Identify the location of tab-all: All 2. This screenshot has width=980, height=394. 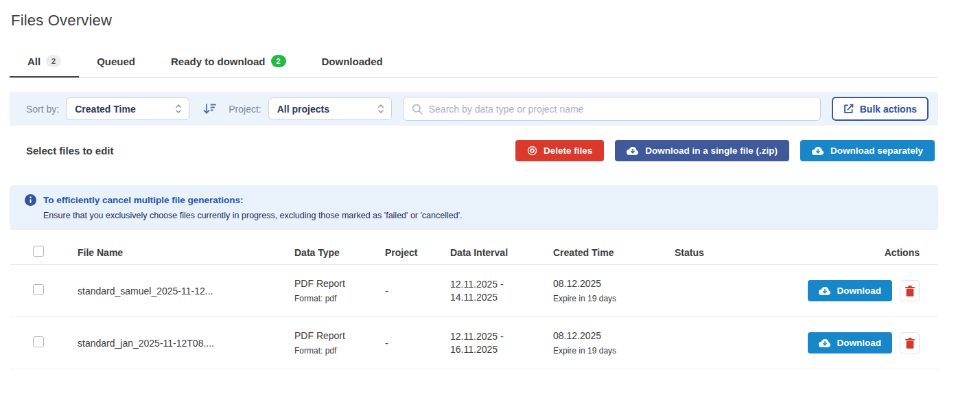
(44, 63).